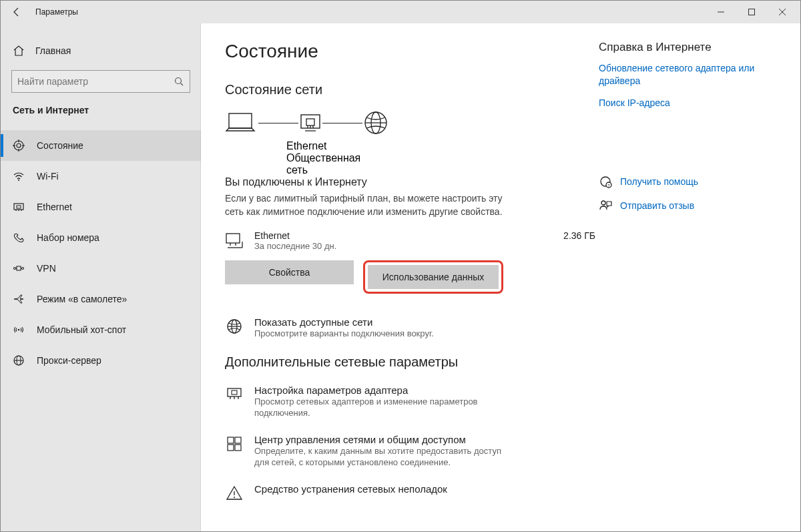 The image size is (801, 532). What do you see at coordinates (412, 182) in the screenshot?
I see `connected-title: Вы подключены к Интернету` at bounding box center [412, 182].